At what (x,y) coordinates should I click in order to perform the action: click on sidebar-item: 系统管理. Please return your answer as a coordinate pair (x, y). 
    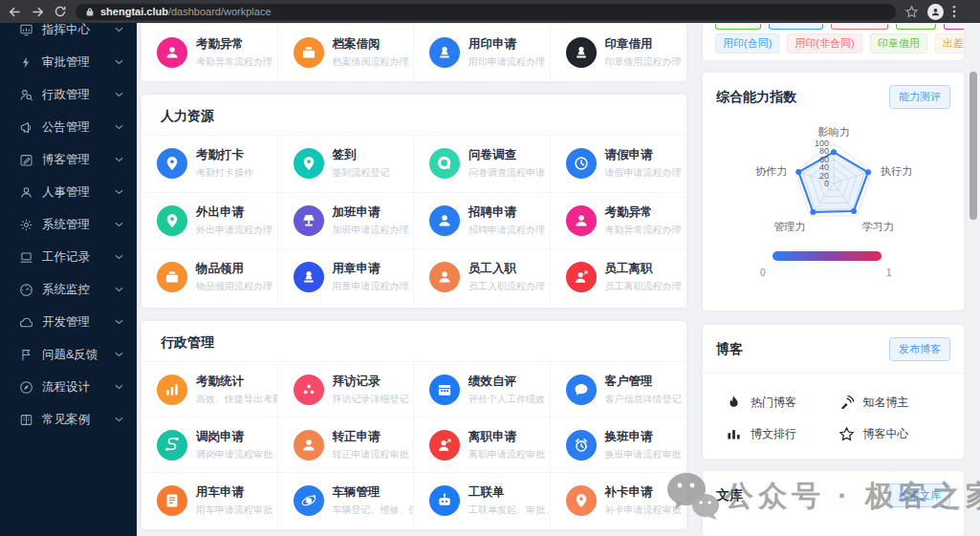
    Looking at the image, I should click on (69, 225).